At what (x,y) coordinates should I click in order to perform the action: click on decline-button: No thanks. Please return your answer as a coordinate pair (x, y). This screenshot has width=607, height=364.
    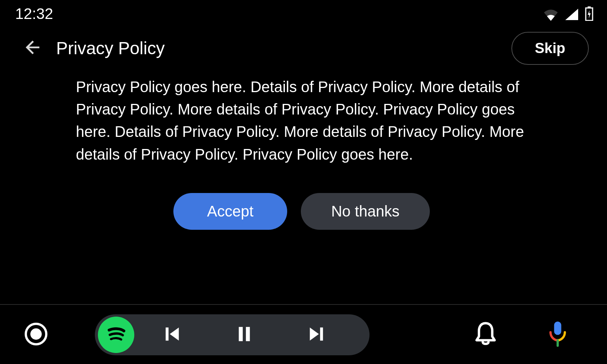
    Looking at the image, I should click on (365, 212).